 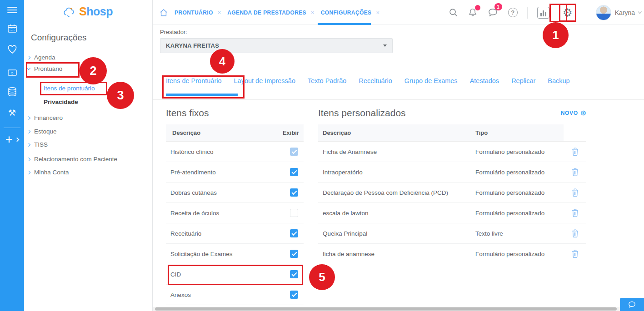 What do you see at coordinates (45, 118) in the screenshot?
I see `sidebar-item-financeiro: Financeiro` at bounding box center [45, 118].